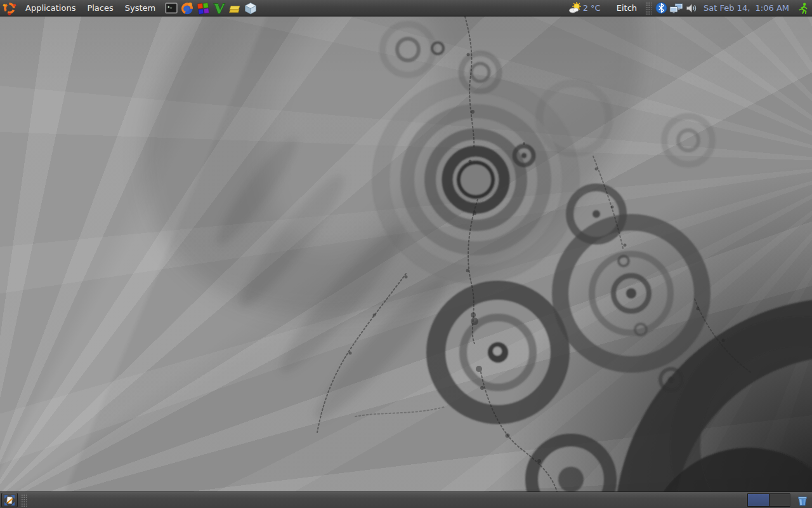 The image size is (812, 508). What do you see at coordinates (661, 8) in the screenshot?
I see `bluetooth-applet` at bounding box center [661, 8].